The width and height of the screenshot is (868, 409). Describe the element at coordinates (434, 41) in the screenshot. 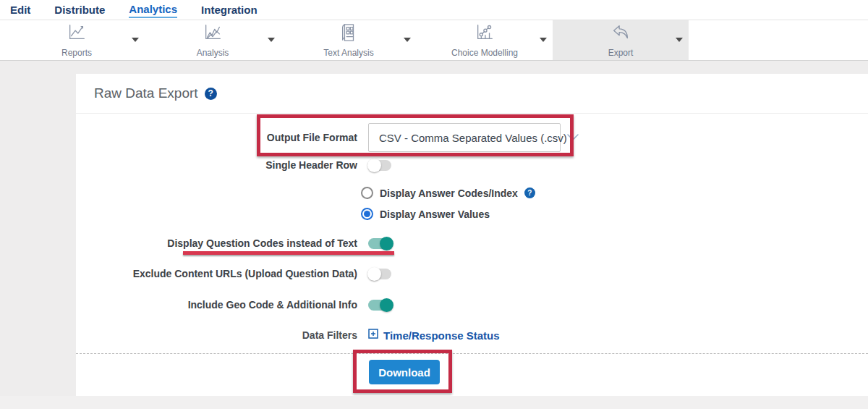

I see `analytics-toolbar: Reports Analysis Text Analysis Choice Mo…` at that location.